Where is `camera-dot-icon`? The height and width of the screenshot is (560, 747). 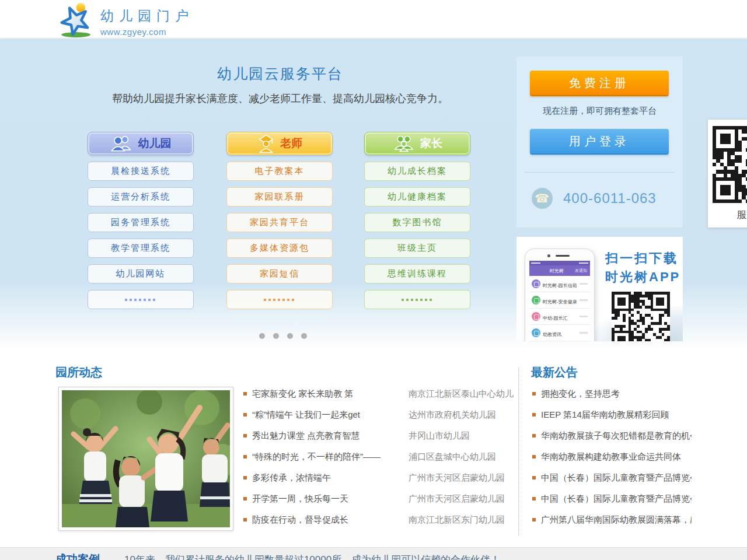
camera-dot-icon is located at coordinates (549, 256).